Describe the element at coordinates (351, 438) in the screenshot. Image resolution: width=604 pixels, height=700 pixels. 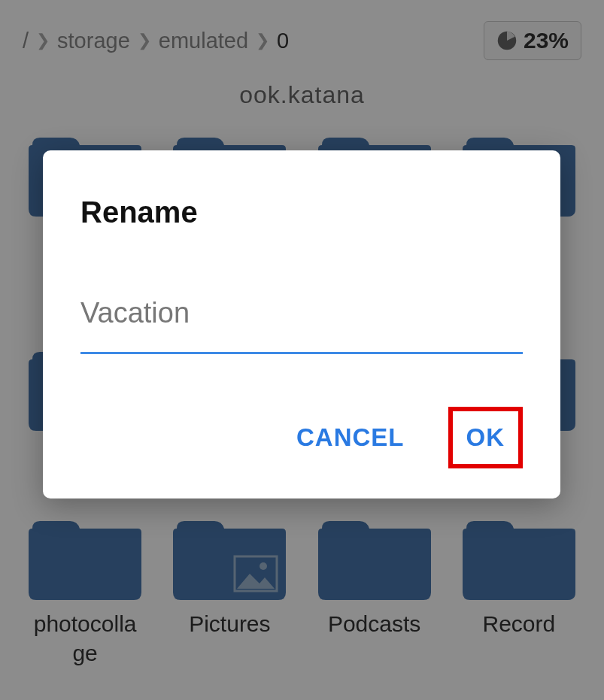
I see `cancel-button: CANCEL` at that location.